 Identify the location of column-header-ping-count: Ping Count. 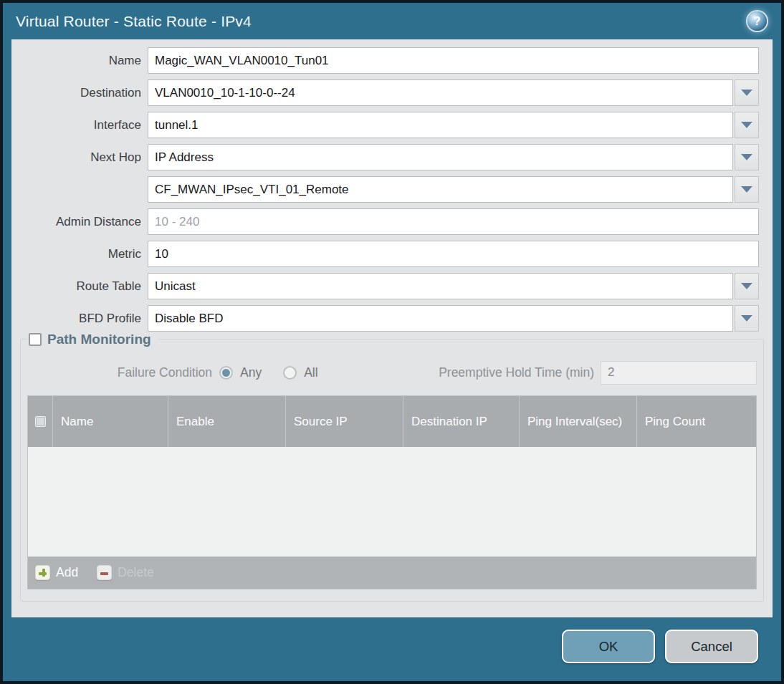
(697, 421).